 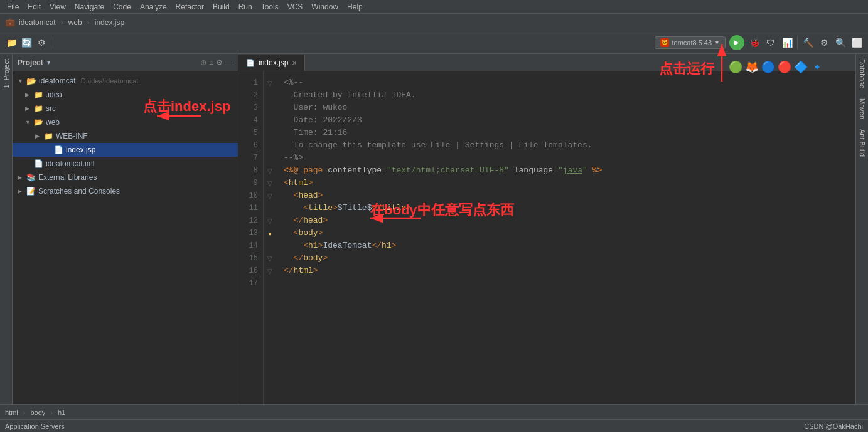 What do you see at coordinates (249, 145) in the screenshot?
I see `line-num-6: 6` at bounding box center [249, 145].